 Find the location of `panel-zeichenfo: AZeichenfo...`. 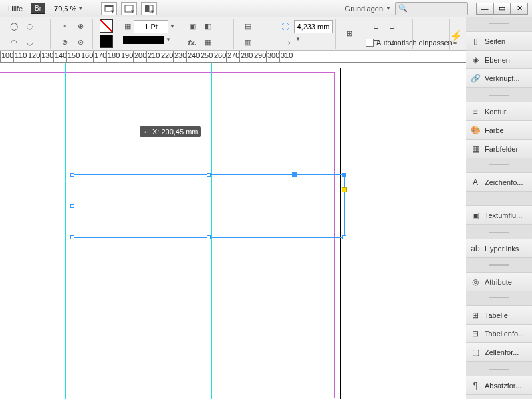

panel-zeichenfo: AZeichenfo... is located at coordinates (499, 182).